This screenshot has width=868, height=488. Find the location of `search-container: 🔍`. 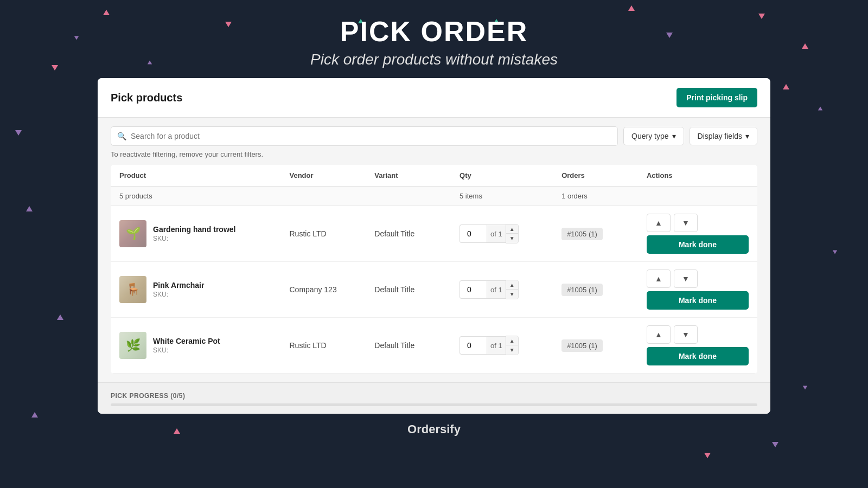

search-container: 🔍 is located at coordinates (365, 136).